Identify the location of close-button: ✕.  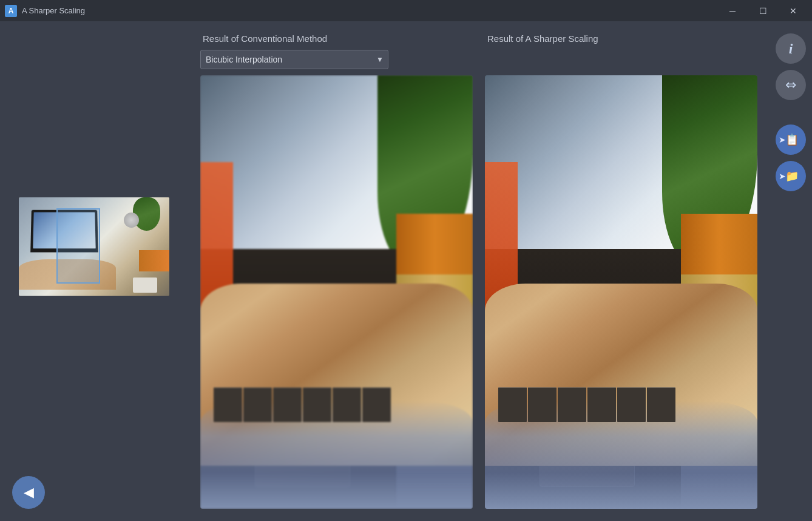
(793, 11).